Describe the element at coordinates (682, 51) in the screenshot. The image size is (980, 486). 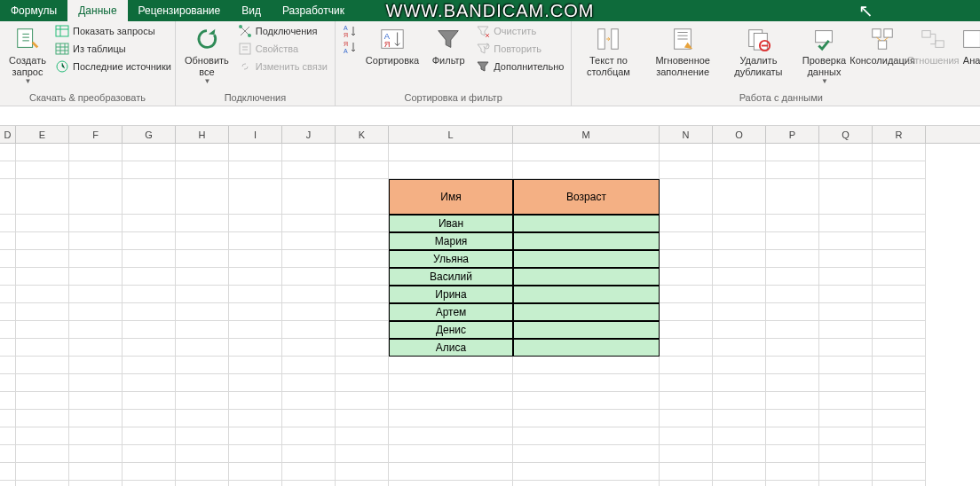
I see `flash-fill-button: Мгновенное заполнение` at that location.